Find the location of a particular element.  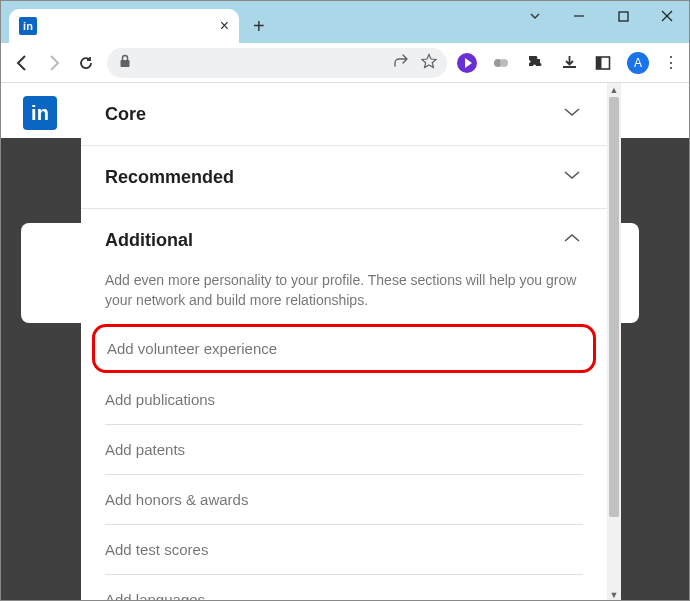

section-additional-description: Add even more personality to your profil… is located at coordinates (344, 296).